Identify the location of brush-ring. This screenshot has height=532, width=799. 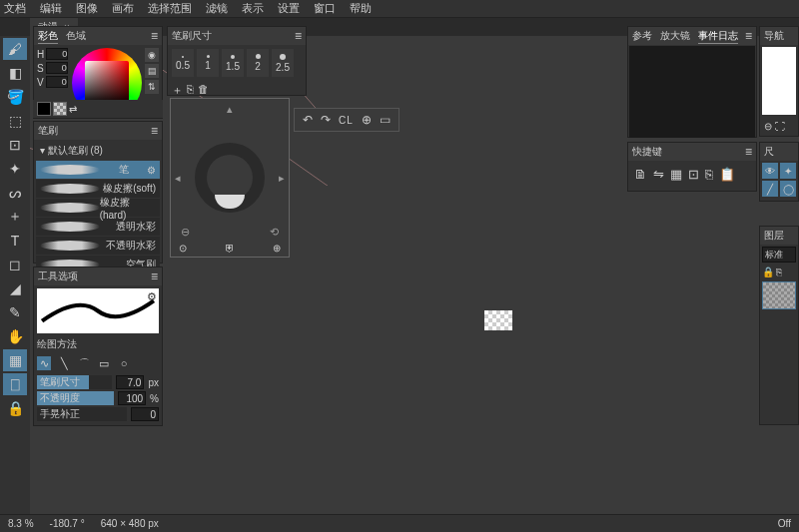
(230, 178).